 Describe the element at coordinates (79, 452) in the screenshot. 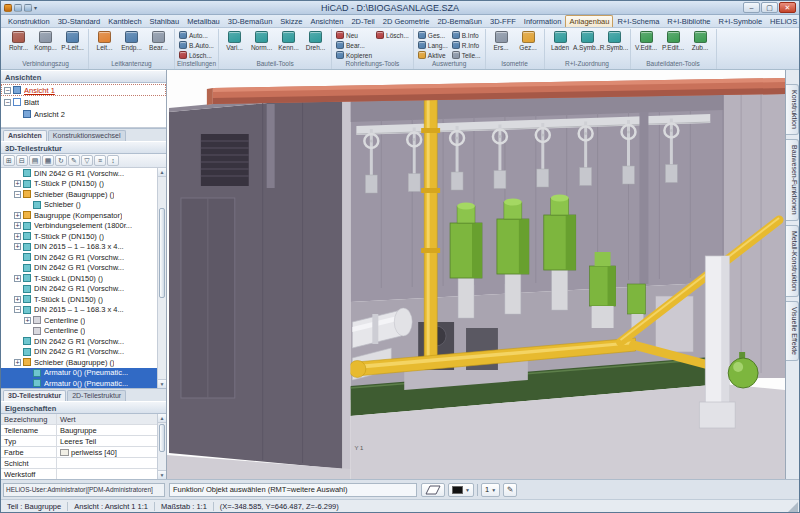

I see `property-row: Farbeperlweiss [40]` at that location.